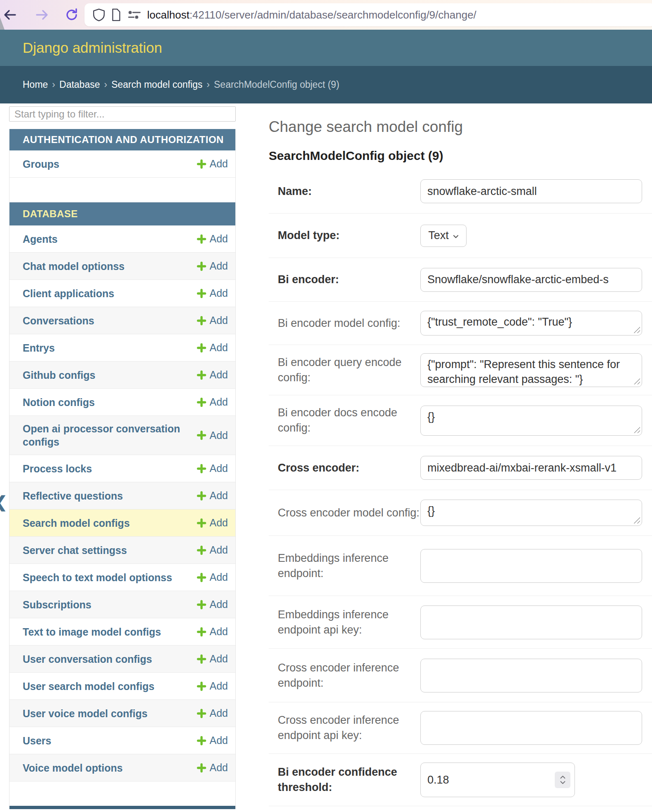  I want to click on sidebar-collapse-icon: ❮, so click(4, 502).